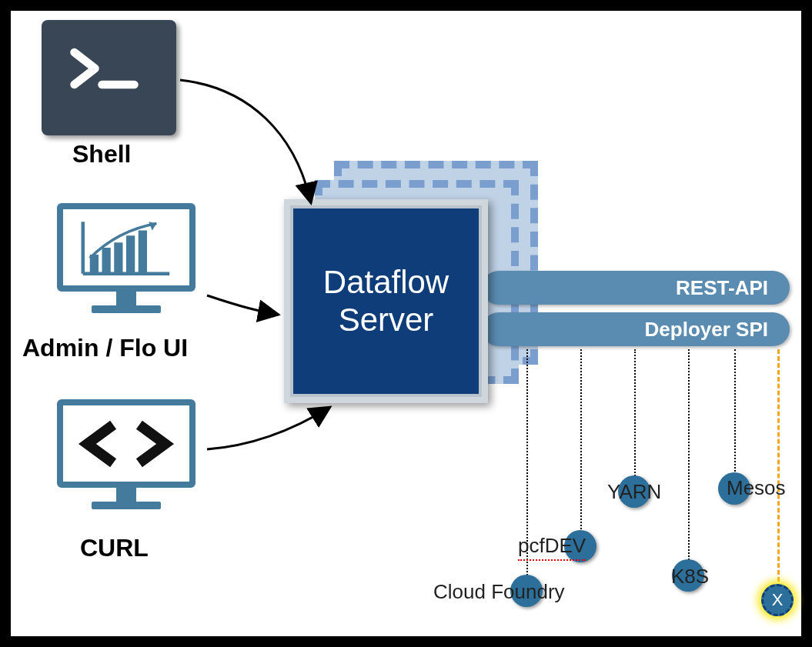  I want to click on curl-client-icon, so click(126, 461).